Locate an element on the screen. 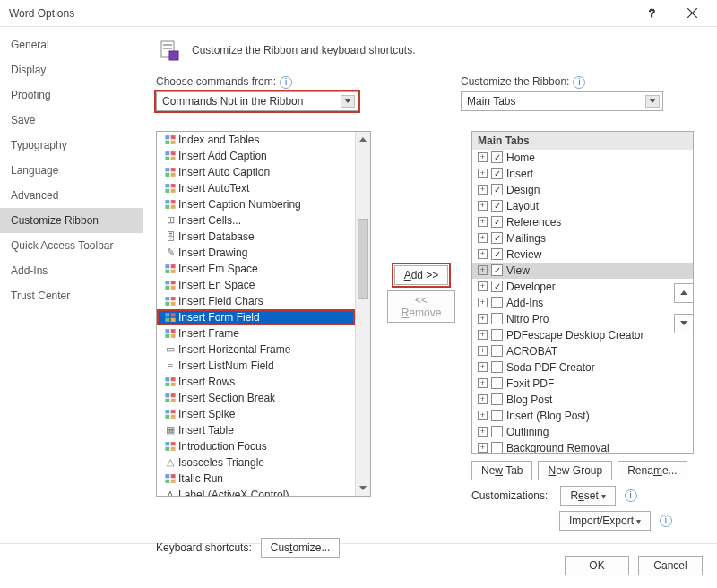 The height and width of the screenshot is (588, 717). command-item: Italic Run is located at coordinates (256, 479).